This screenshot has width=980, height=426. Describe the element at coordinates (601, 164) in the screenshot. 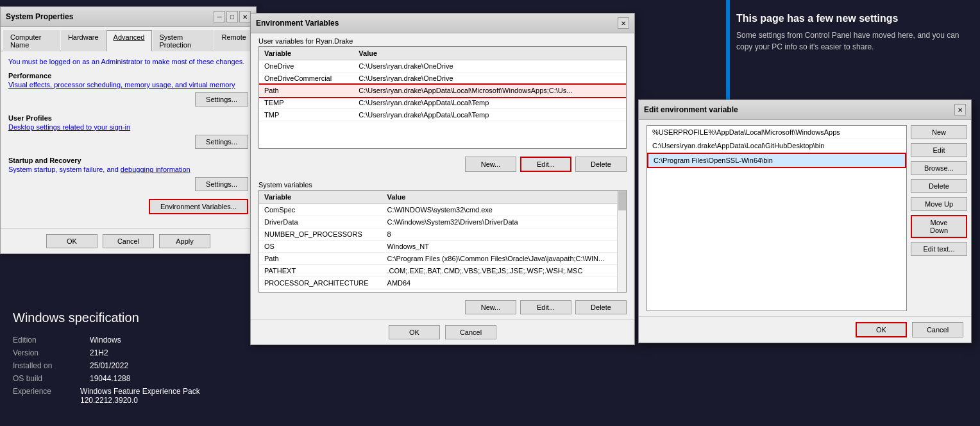

I see `user-vars-delete-button: Delete` at that location.